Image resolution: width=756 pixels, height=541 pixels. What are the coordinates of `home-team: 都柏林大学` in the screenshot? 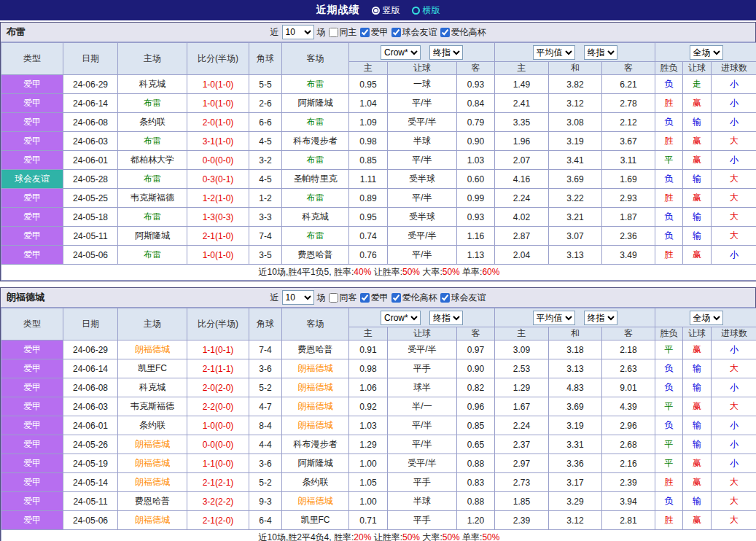 It's located at (153, 160).